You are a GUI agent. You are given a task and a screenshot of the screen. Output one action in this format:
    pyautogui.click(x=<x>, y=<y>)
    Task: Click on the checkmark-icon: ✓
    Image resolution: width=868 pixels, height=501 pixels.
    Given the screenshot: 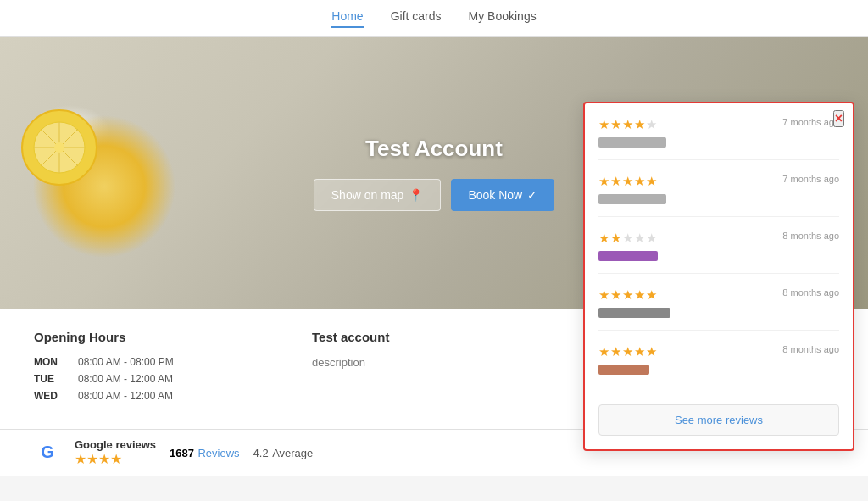 What is the action you would take?
    pyautogui.click(x=532, y=195)
    